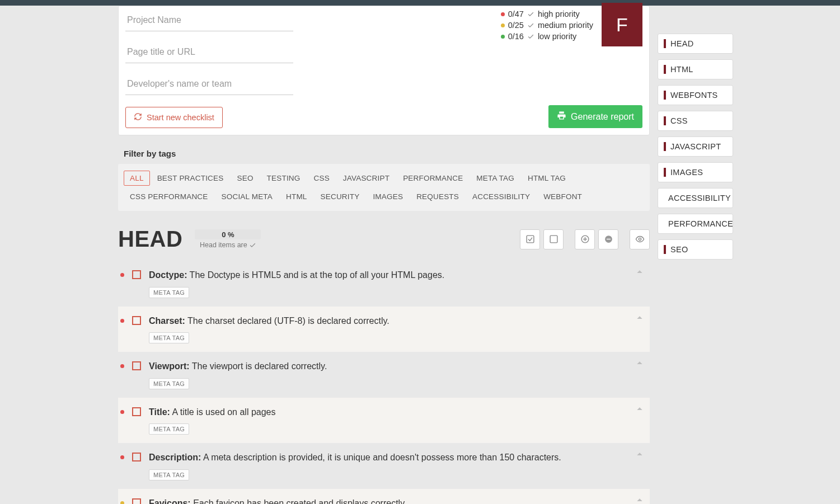 Image resolution: width=840 pixels, height=504 pixels. What do you see at coordinates (531, 37) in the screenshot?
I see `check-icon` at bounding box center [531, 37].